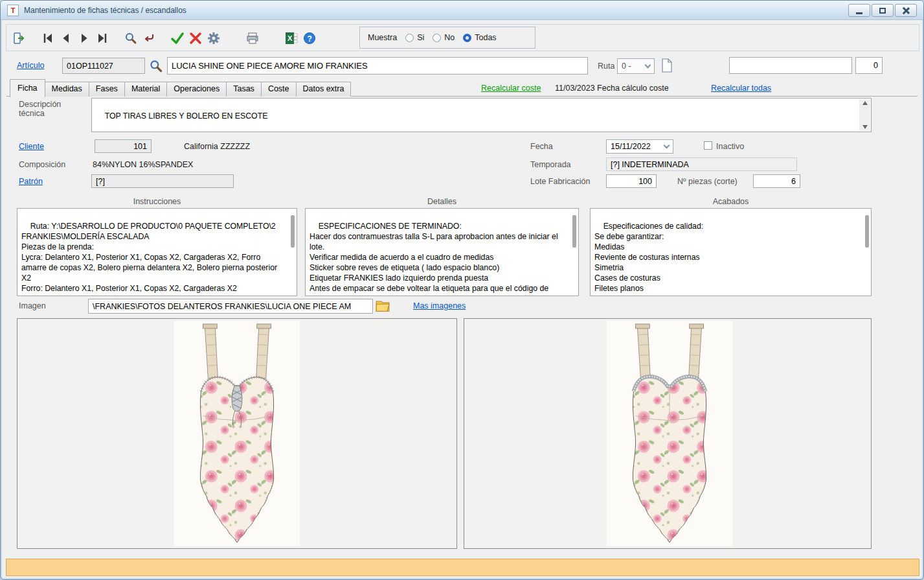 This screenshot has width=924, height=580. Describe the element at coordinates (382, 38) in the screenshot. I see `muestra-label: Muestra` at that location.